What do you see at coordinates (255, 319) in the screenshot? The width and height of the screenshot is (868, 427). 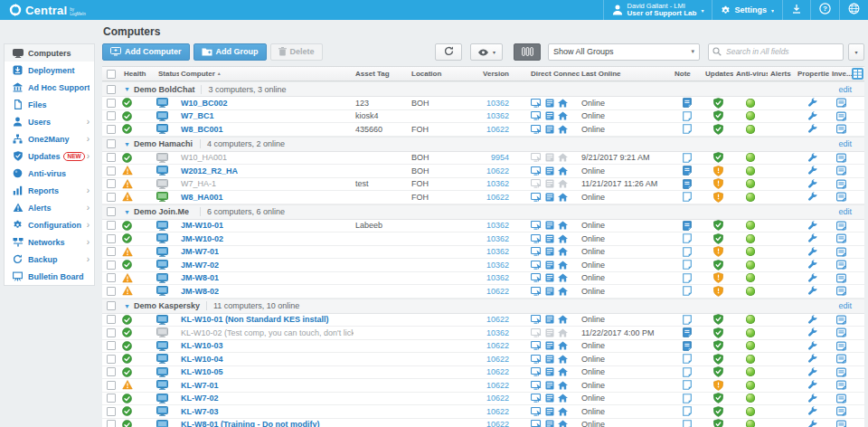 I see `computer-link: KL-W10-01 (Non Standard KES install)` at bounding box center [255, 319].